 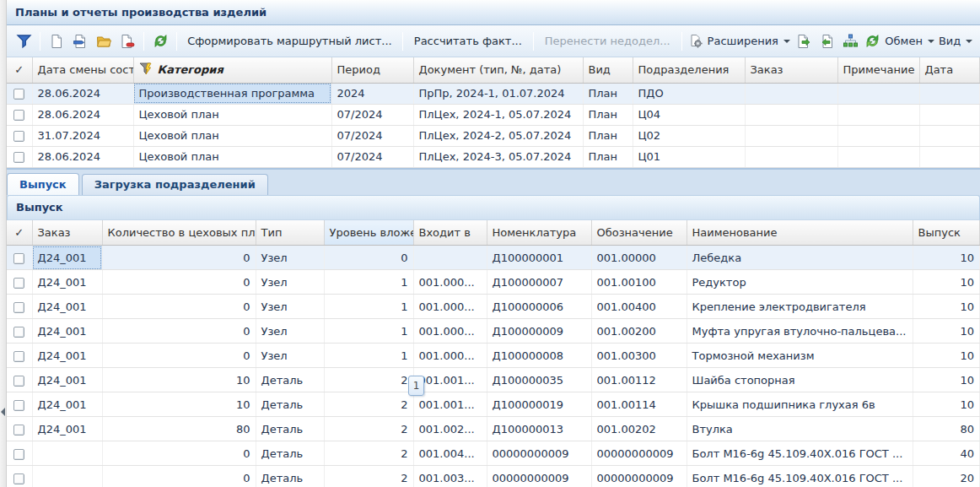 I want to click on cell-nomenclature: Д100000007, so click(x=539, y=282).